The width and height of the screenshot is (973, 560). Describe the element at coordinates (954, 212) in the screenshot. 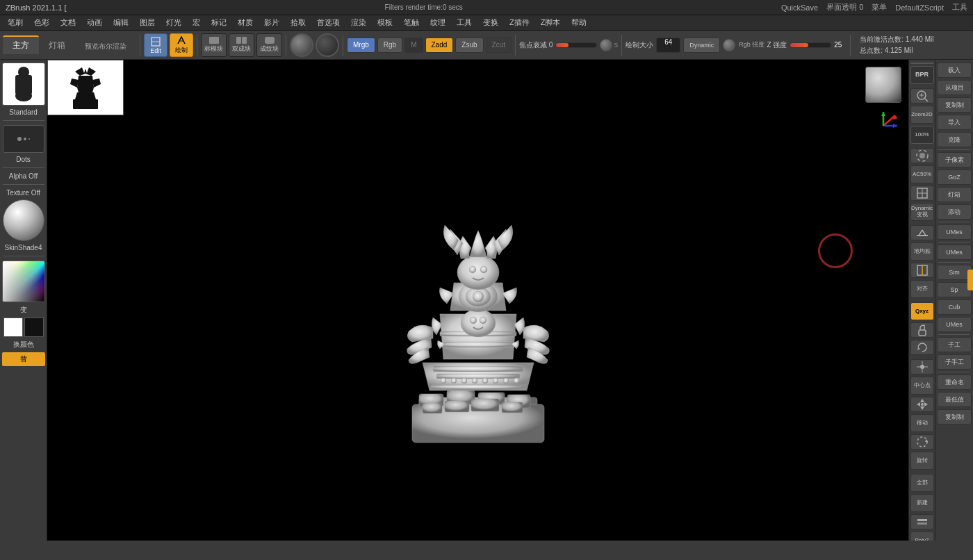

I see `base-far-btn: 添动` at that location.